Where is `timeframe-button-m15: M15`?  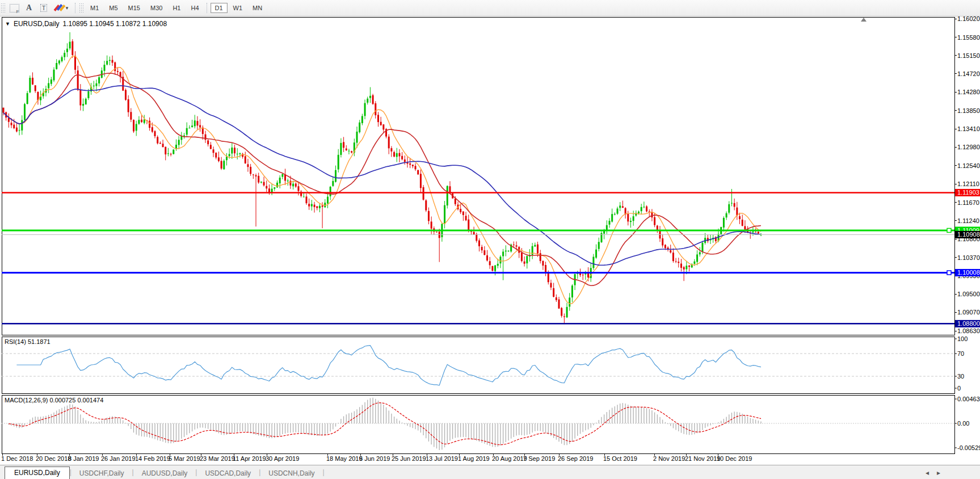
timeframe-button-m15: M15 is located at coordinates (134, 8).